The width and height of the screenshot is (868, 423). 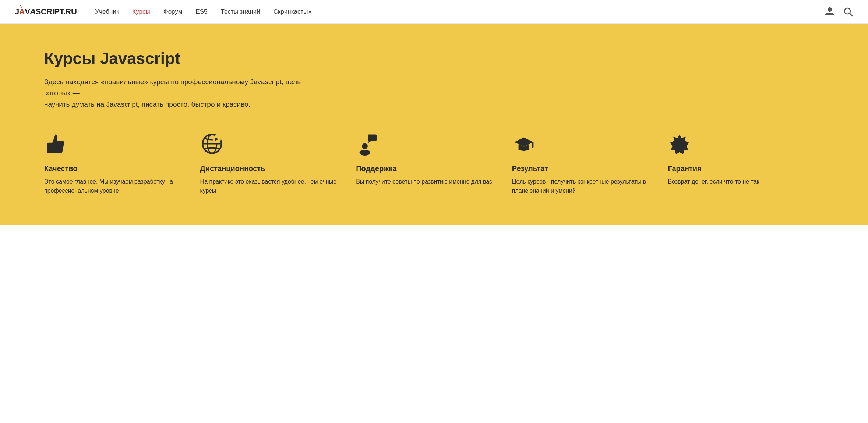 I want to click on feature-support-desc: Вы получите советы по развитию именно дл…, so click(x=427, y=182).